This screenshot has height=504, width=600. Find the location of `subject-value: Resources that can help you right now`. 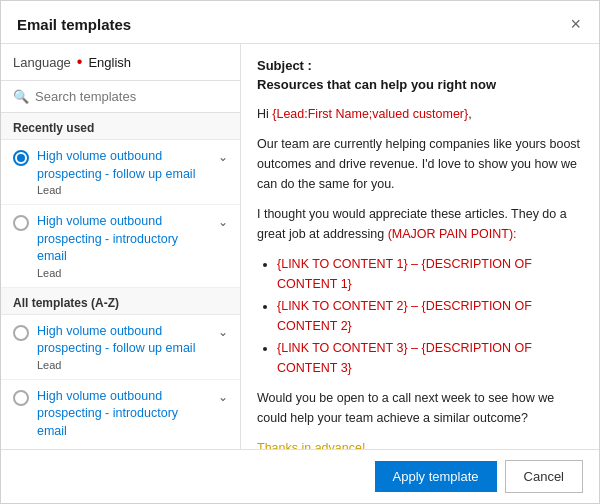

subject-value: Resources that can help you right now is located at coordinates (420, 84).